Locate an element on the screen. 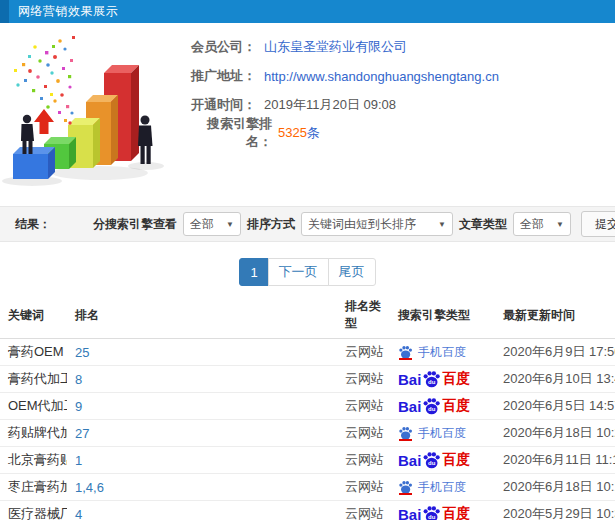  rank-cell: 27 is located at coordinates (202, 434).